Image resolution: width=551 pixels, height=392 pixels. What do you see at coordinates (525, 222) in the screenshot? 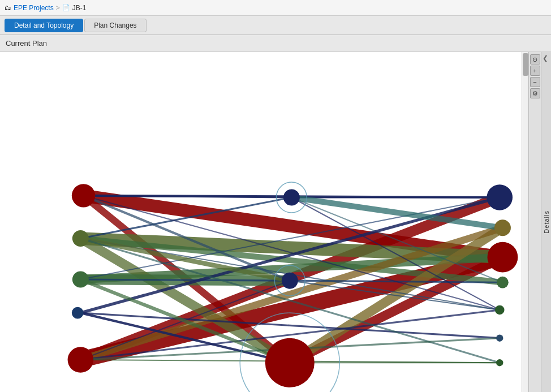
I see `scrollbar` at bounding box center [525, 222].